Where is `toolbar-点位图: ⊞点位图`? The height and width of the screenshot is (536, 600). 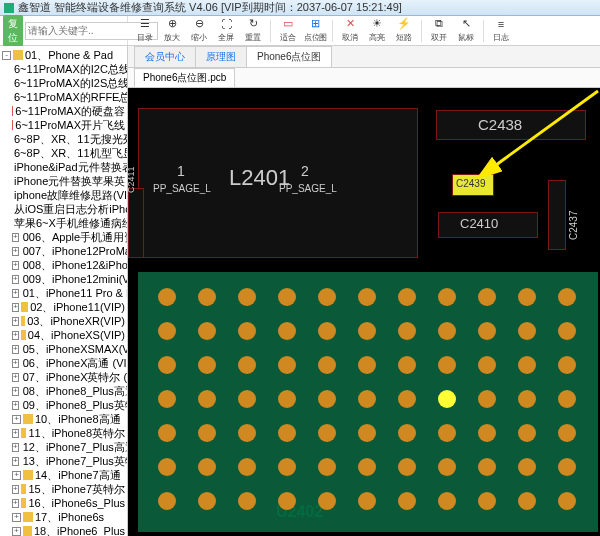 toolbar-点位图: ⊞点位图 is located at coordinates (315, 31).